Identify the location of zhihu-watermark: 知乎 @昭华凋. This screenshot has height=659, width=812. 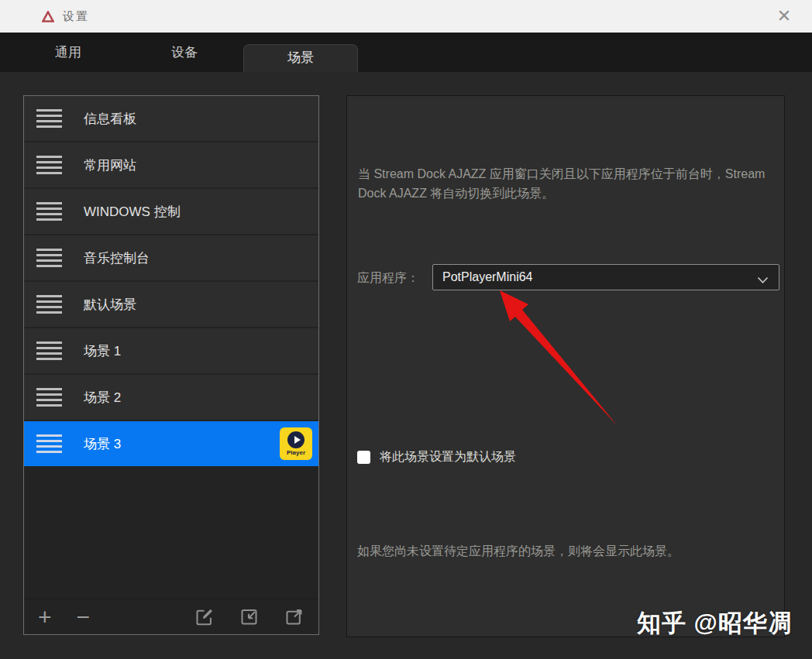
(714, 623).